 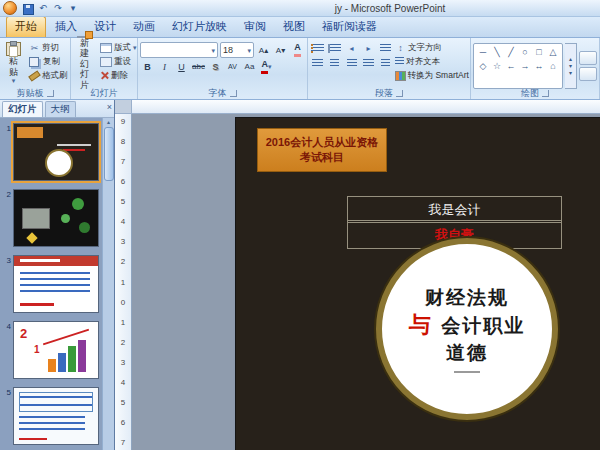 I want to click on text-direction-button: ↕ 文字方向, so click(x=432, y=48).